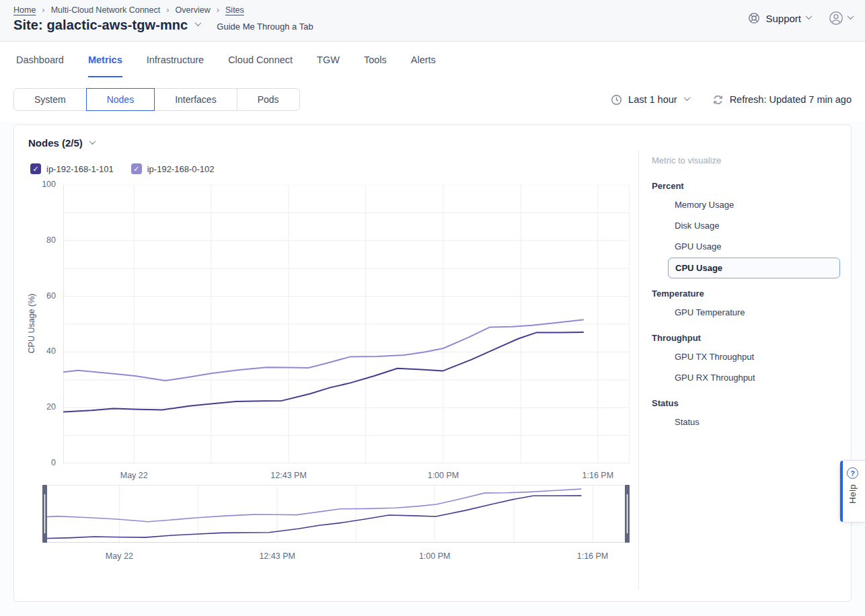 The image size is (865, 616). Describe the element at coordinates (32, 324) in the screenshot. I see `y-axis-label: CPU Usage (%)` at that location.